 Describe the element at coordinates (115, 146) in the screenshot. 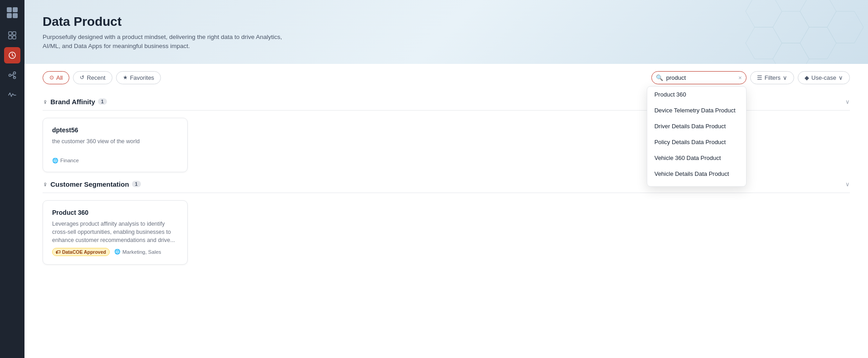

I see `card-description: the customer 360 view of the world` at that location.